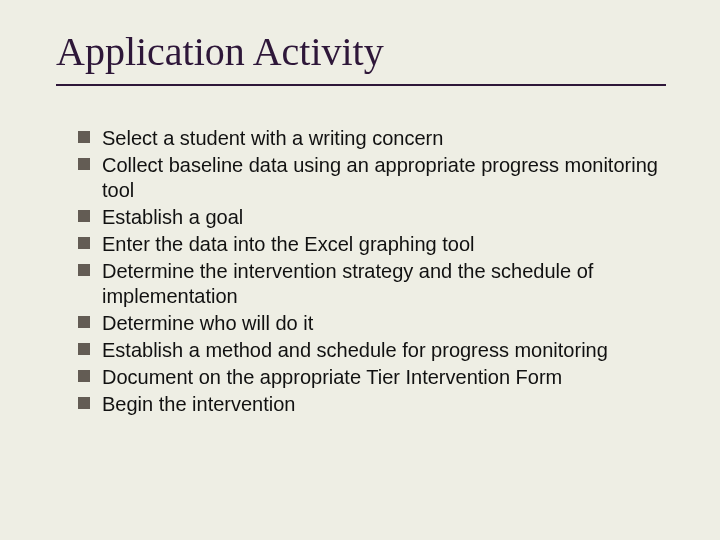  What do you see at coordinates (355, 350) in the screenshot?
I see `list-item-text: Establish a method and schedule for prog…` at bounding box center [355, 350].